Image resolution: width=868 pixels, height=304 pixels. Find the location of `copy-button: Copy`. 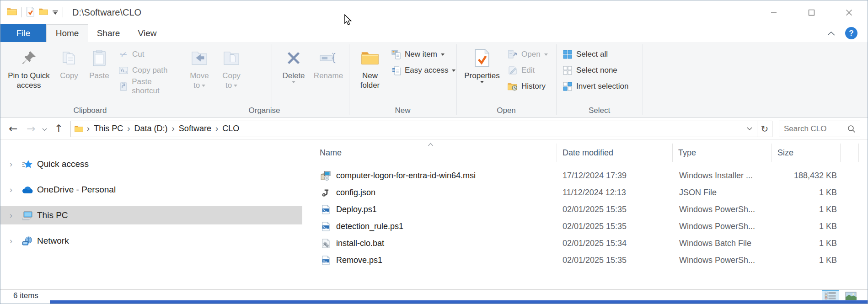

copy-button: Copy is located at coordinates (69, 62).